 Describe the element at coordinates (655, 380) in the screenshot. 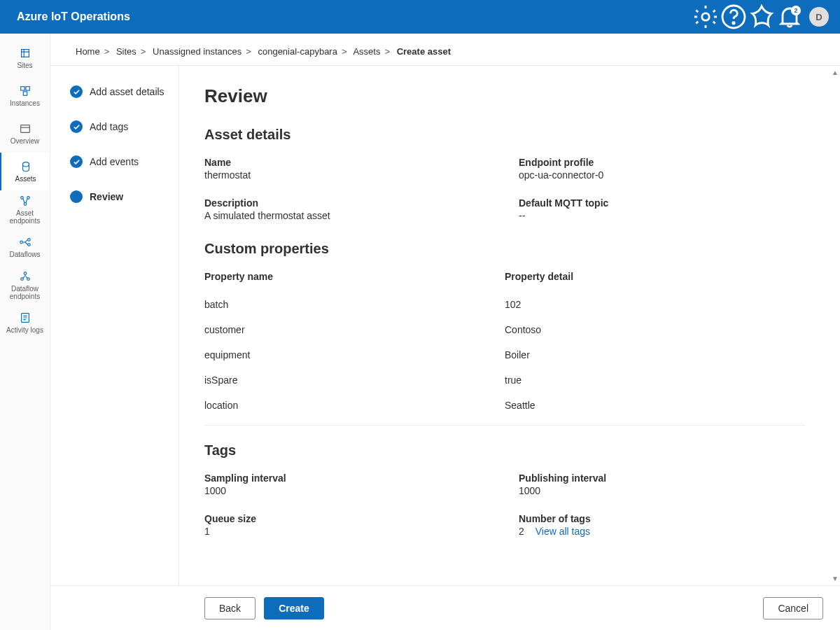

I see `cell: true` at that location.